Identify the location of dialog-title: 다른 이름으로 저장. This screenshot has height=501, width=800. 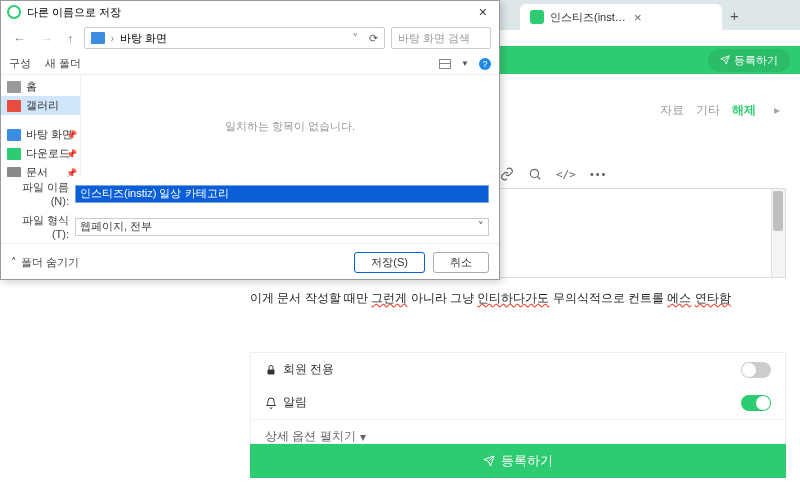
(74, 12).